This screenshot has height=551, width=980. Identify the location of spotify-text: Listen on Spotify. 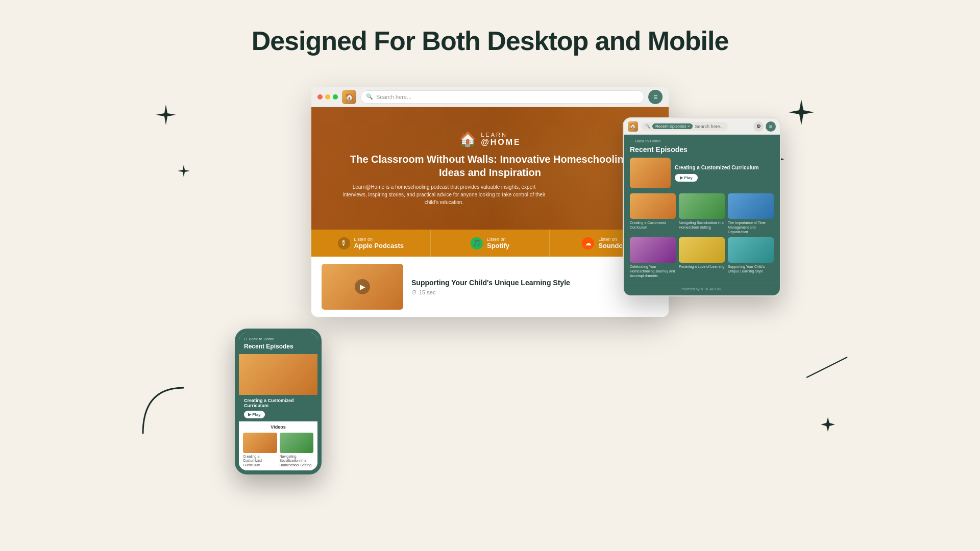
(498, 243).